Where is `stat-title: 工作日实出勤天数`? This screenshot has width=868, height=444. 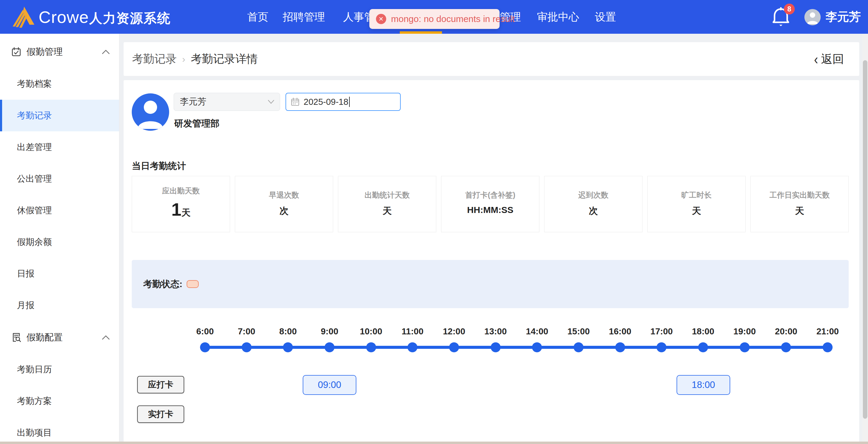
stat-title: 工作日实出勤天数 is located at coordinates (799, 195).